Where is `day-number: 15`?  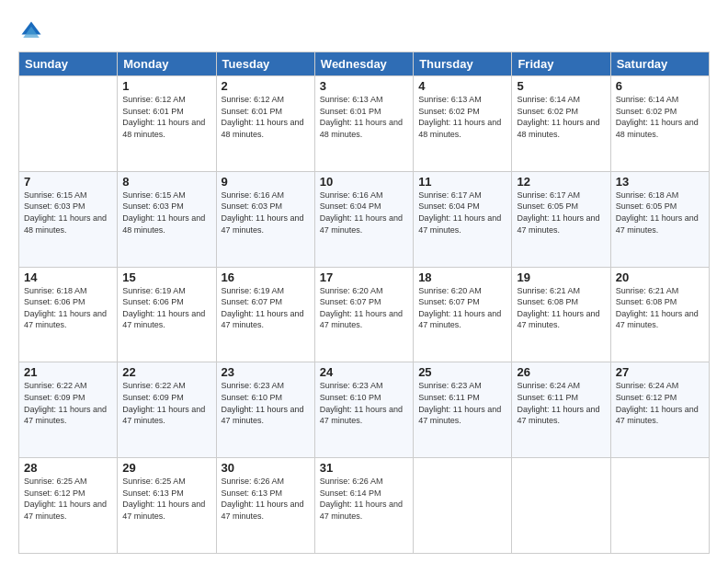 day-number: 15 is located at coordinates (166, 278).